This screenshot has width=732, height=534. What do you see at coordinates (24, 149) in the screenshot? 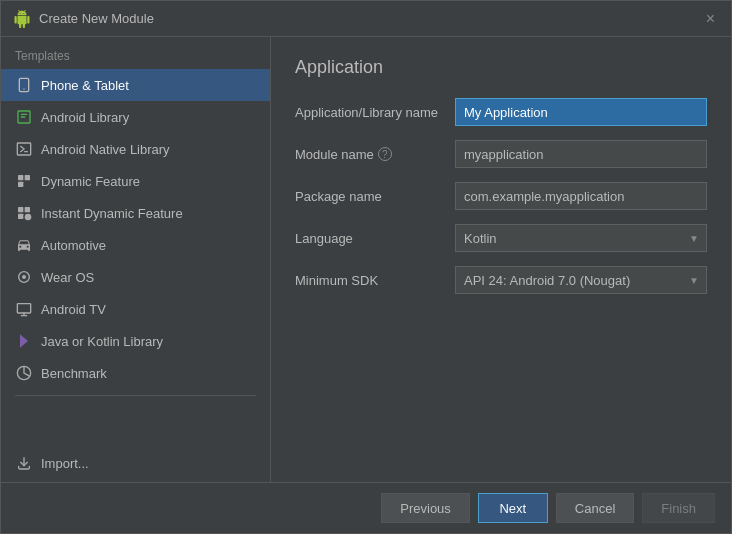
I see `android-native-library-icon` at bounding box center [24, 149].